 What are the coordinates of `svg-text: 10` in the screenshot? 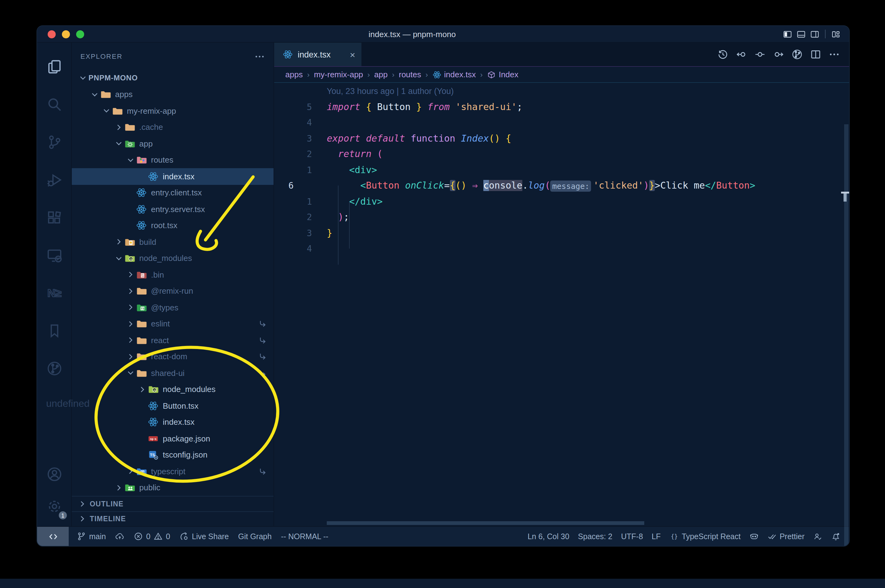 It's located at (143, 276).